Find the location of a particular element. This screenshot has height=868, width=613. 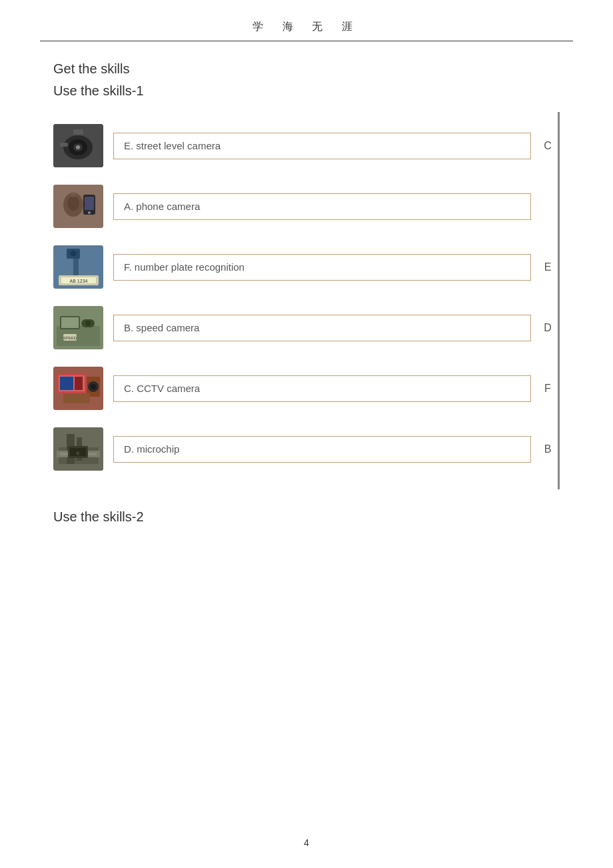

image-traffic-camera: AB 1234 is located at coordinates (79, 267).